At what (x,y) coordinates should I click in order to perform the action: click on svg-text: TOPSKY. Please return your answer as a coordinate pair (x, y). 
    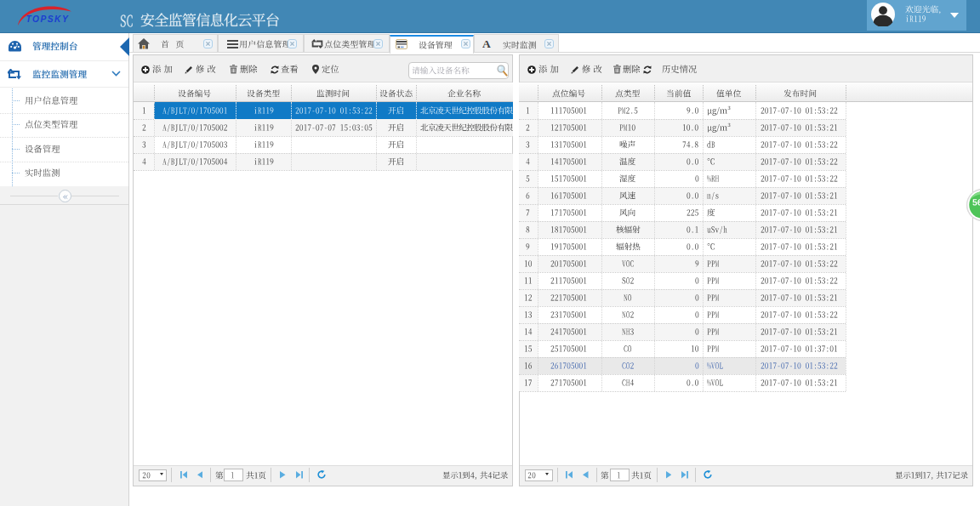
    Looking at the image, I should click on (48, 19).